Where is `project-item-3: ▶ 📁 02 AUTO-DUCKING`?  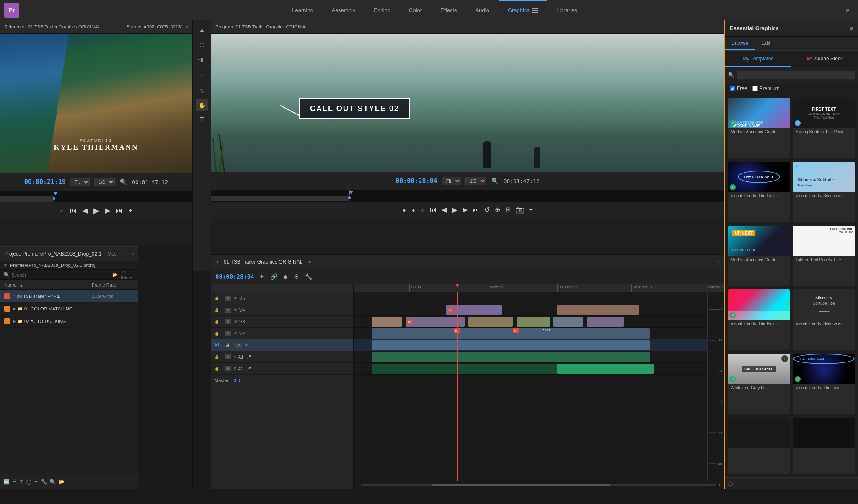
project-item-3: ▶ 📁 02 AUTO-DUCKING is located at coordinates (69, 321).